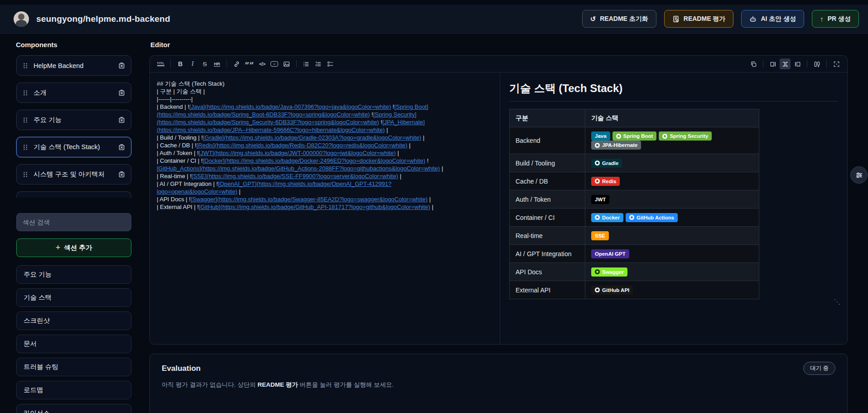  What do you see at coordinates (325, 145) in the screenshot?
I see `markdown-line: | Cache / DB | ![Redis](https://img.shie…` at bounding box center [325, 145].